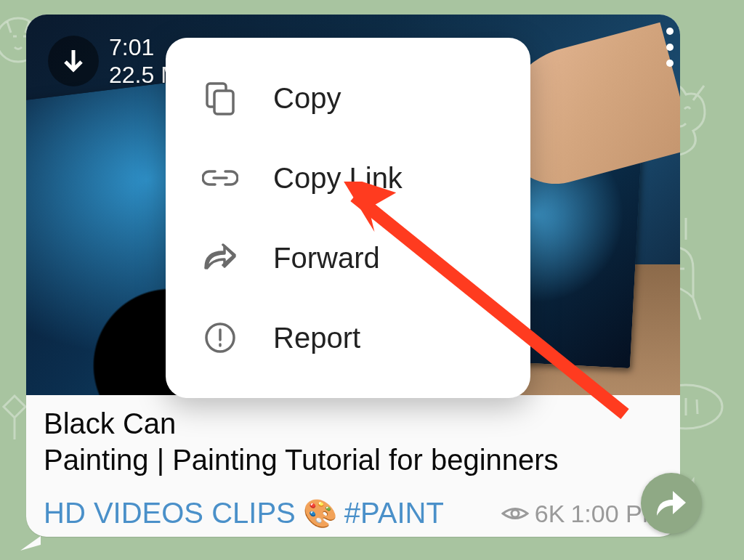  Describe the element at coordinates (220, 258) in the screenshot. I see `forward-icon` at that location.